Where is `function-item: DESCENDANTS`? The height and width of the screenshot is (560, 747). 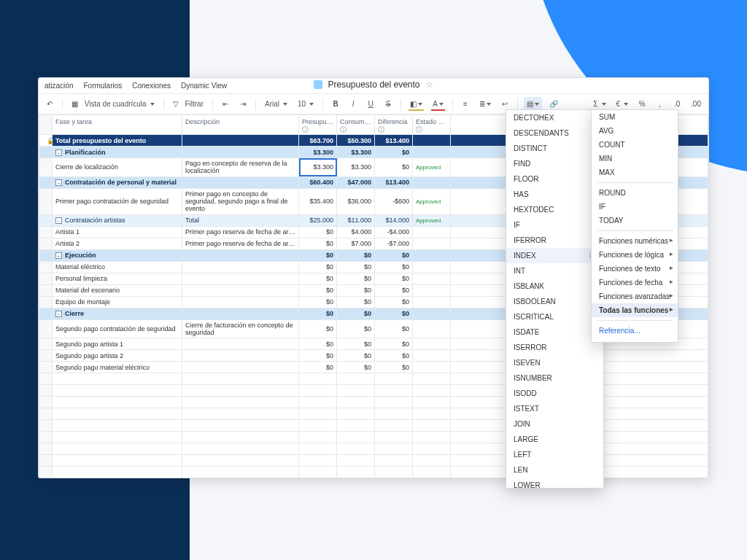
function-item: DESCENDANTS is located at coordinates (554, 133).